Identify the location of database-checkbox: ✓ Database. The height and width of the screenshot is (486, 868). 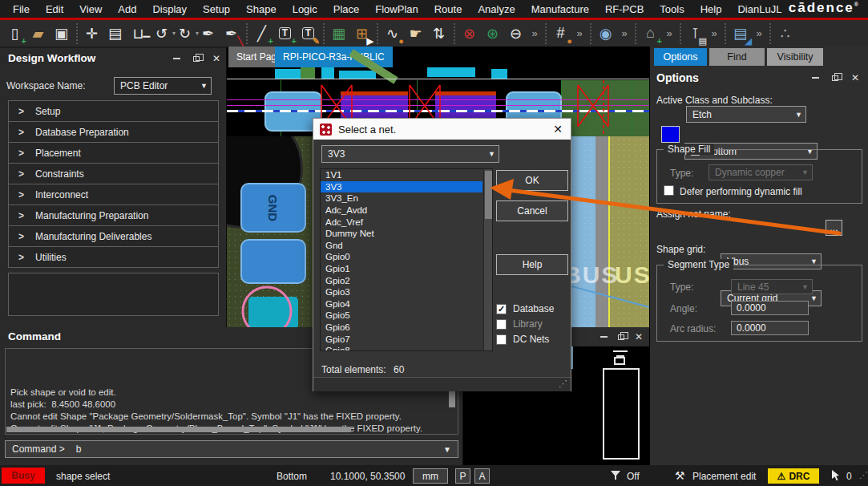
(525, 309).